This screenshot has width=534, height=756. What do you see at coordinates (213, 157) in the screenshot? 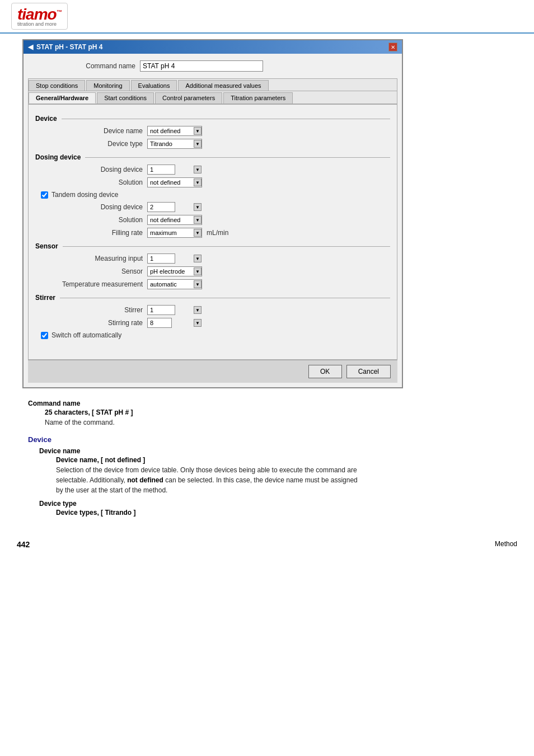
I see `dosing-section-header: Dosing device` at bounding box center [213, 157].